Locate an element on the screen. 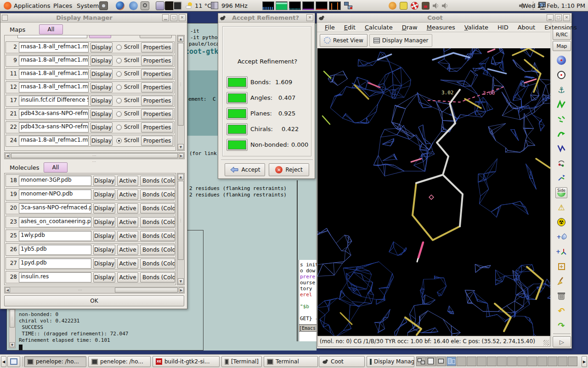 The height and width of the screenshot is (368, 588). menu-measures: Measures is located at coordinates (441, 28).